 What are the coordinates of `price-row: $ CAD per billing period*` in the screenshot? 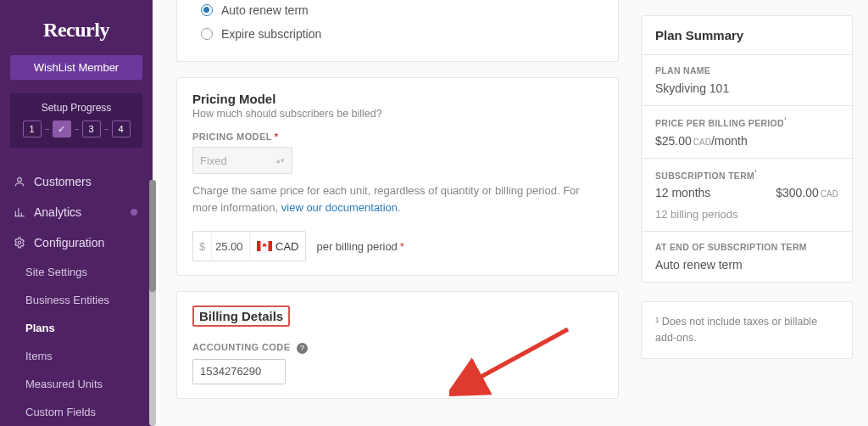 It's located at (398, 246).